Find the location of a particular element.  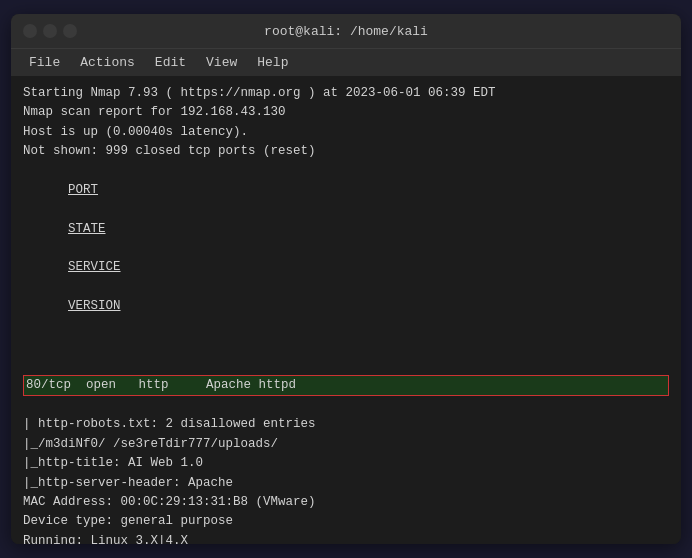

col-version: VERSION is located at coordinates (94, 306).